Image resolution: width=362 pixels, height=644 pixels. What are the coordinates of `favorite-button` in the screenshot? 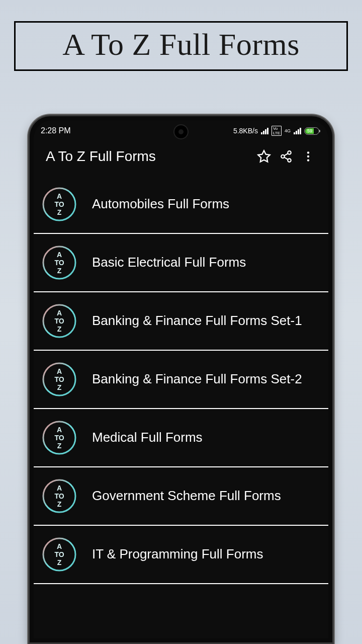 It's located at (264, 156).